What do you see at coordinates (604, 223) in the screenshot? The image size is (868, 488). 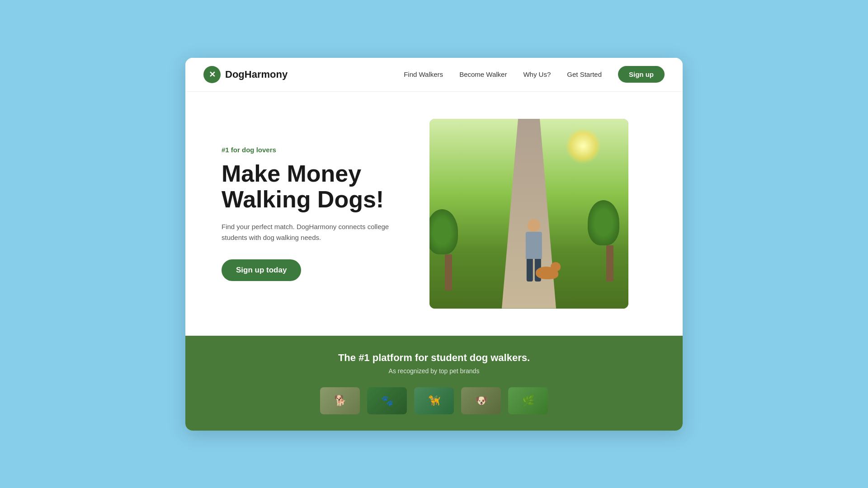 I see `tree-leaves-right` at bounding box center [604, 223].